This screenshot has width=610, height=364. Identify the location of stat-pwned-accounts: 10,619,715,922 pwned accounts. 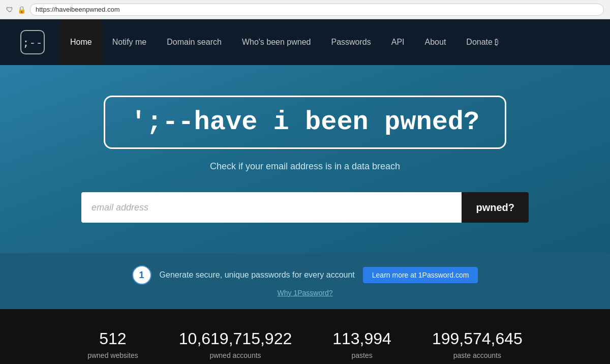
(235, 345).